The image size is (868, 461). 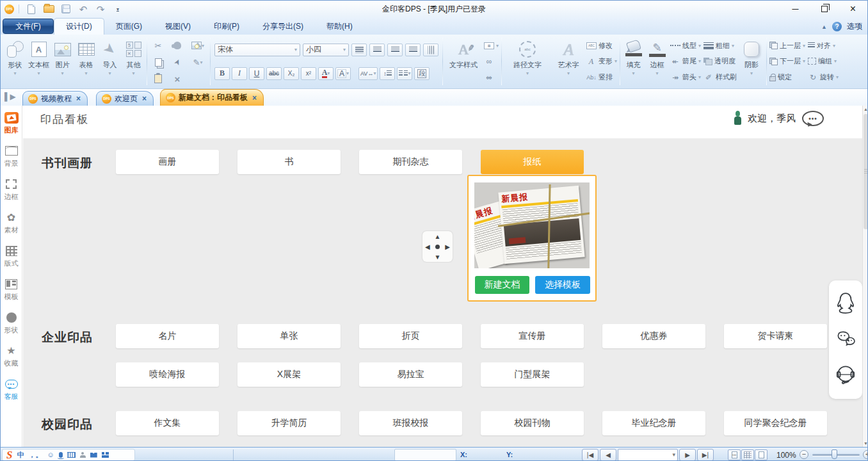 What do you see at coordinates (15, 61) in the screenshot?
I see `insert-shape-button: 形状▾` at bounding box center [15, 61].